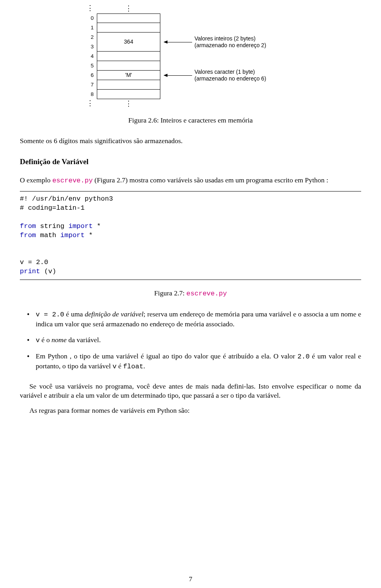 This screenshot has height=588, width=381. Describe the element at coordinates (230, 72) in the screenshot. I see `annotation-line: Valores caracter (1 byte)` at that location.